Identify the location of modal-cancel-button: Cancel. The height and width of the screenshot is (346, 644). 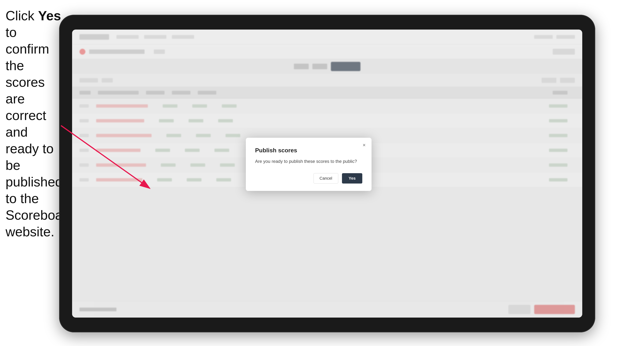
(326, 178).